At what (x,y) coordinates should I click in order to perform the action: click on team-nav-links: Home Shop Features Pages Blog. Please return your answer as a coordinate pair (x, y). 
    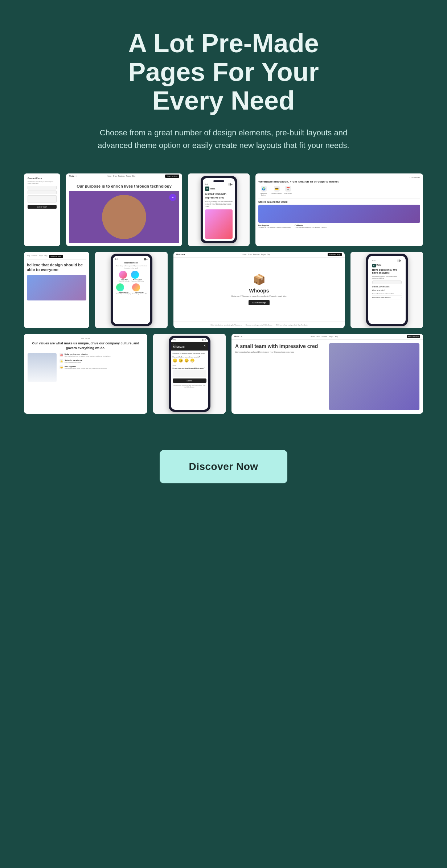
    Looking at the image, I should click on (324, 337).